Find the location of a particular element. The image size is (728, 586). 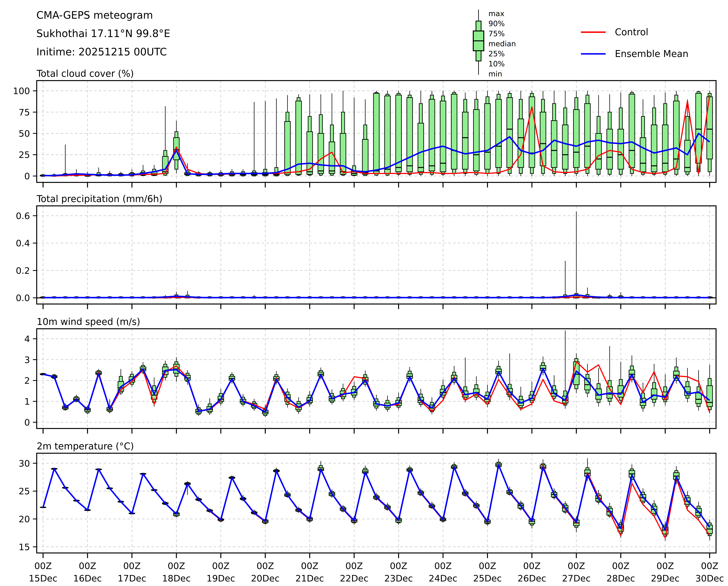

y-tick-label: 0.4 is located at coordinates (23, 243).